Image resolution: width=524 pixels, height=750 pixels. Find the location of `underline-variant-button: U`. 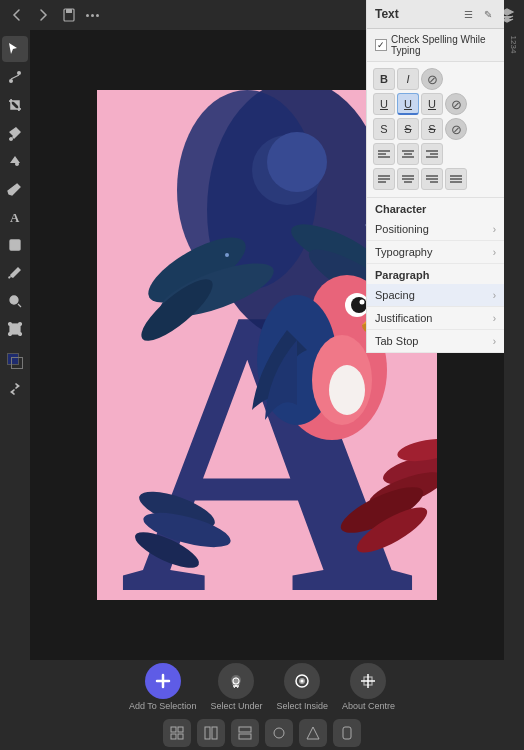

underline-variant-button: U is located at coordinates (432, 104).